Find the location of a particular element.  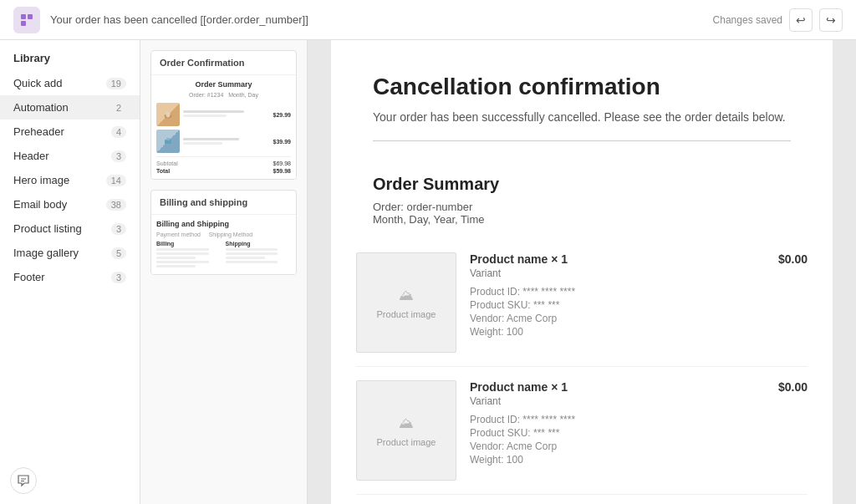

sidebar-item-hero-image: Hero image 14 is located at coordinates (70, 181).